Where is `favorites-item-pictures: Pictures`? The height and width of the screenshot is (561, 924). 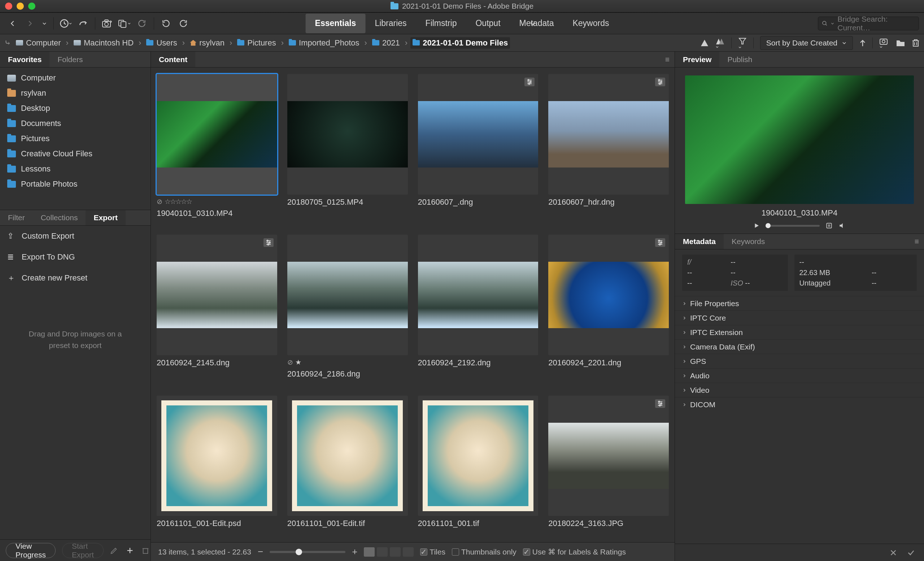 favorites-item-pictures: Pictures is located at coordinates (75, 139).